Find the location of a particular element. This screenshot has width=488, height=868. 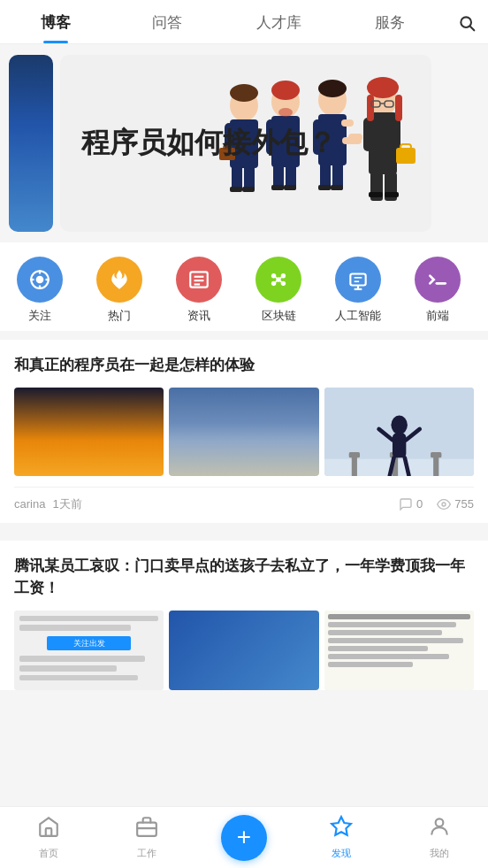

banner-prev-card is located at coordinates (31, 143).